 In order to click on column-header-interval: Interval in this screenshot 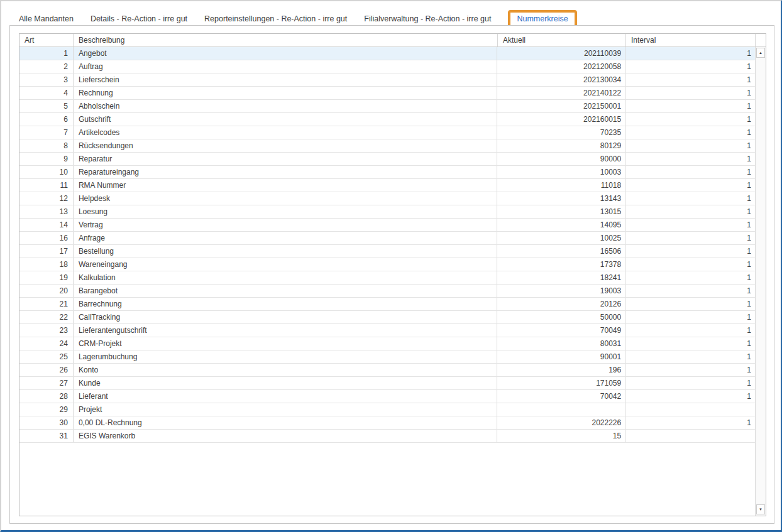, I will do `click(691, 40)`.